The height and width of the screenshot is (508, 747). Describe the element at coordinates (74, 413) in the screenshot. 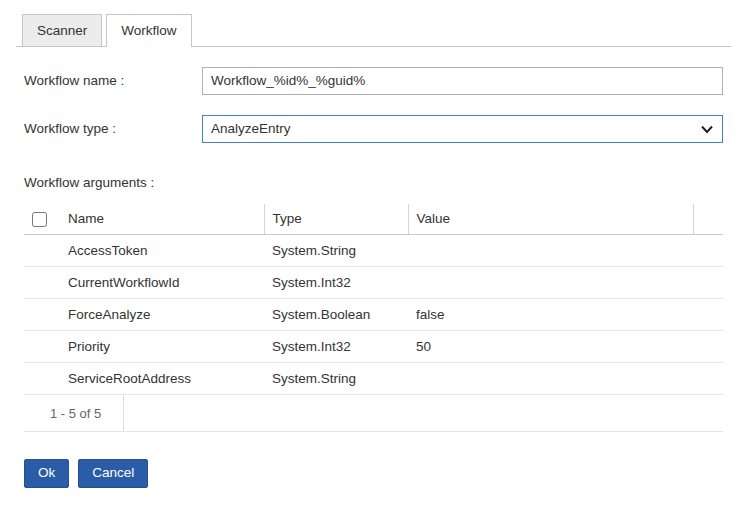

I see `pager-info: 1 - 5 of 5` at that location.